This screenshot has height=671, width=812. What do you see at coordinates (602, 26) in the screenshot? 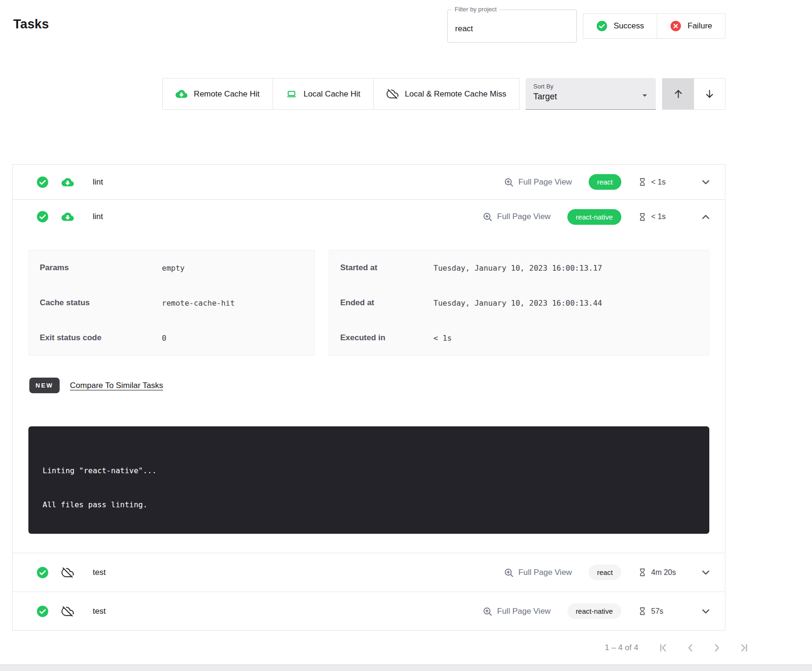
I see `success-check-icon` at bounding box center [602, 26].